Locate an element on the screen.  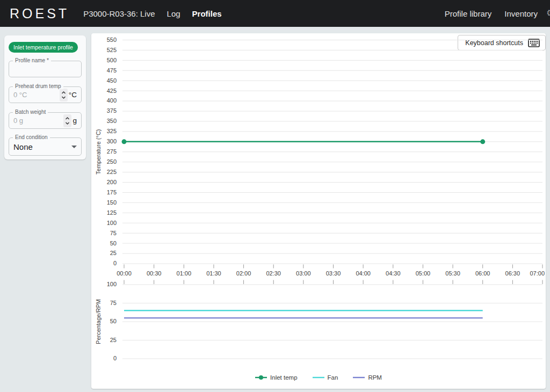
end-condition-select: End condition None is located at coordinates (45, 147).